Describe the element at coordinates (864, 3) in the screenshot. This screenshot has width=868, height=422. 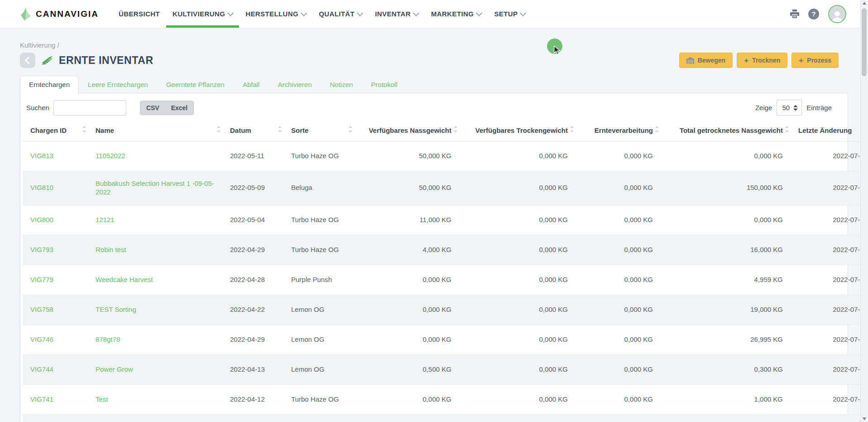
I see `scroll-up-icon` at that location.